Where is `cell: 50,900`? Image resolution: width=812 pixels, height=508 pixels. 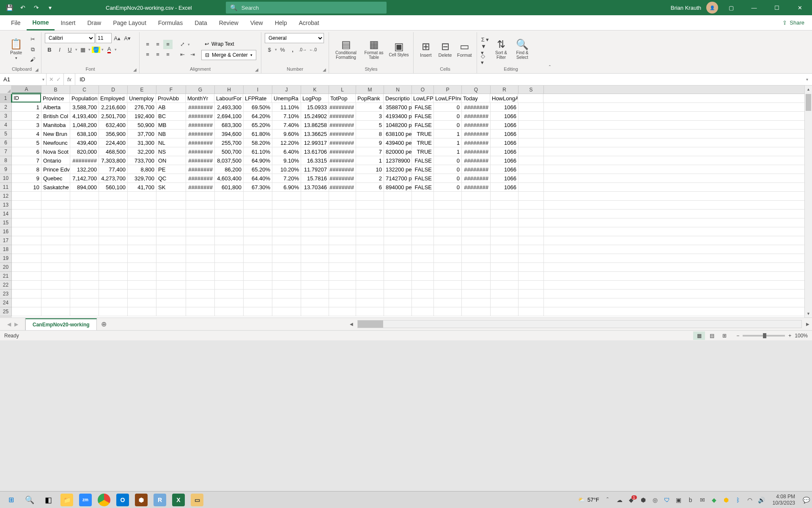
cell: 50,900 is located at coordinates (142, 125).